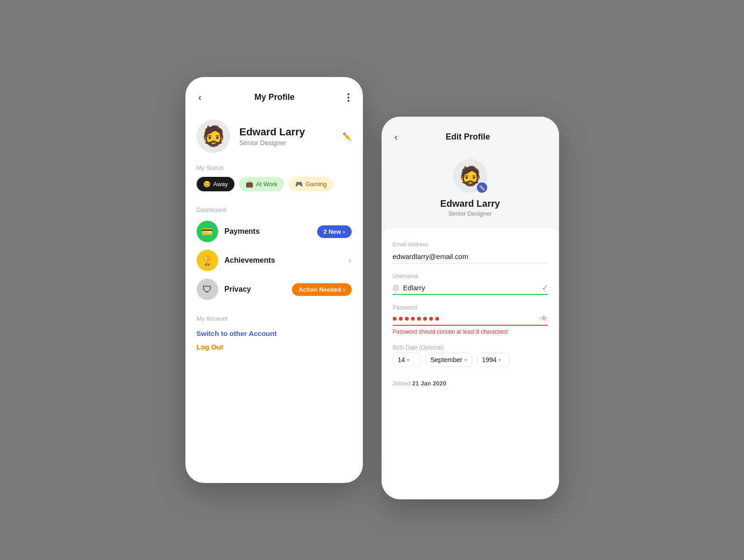 The height and width of the screenshot is (560, 744). What do you see at coordinates (274, 168) in the screenshot?
I see `status-label: My Status` at bounding box center [274, 168].